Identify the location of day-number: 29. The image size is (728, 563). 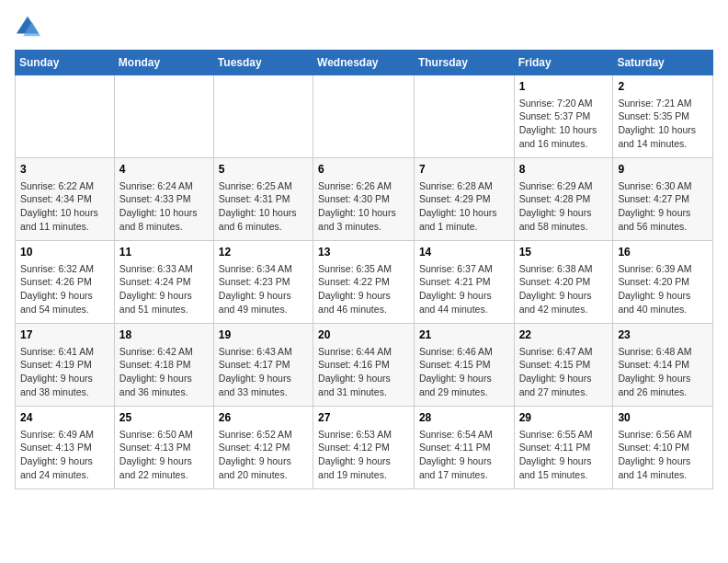
(564, 418).